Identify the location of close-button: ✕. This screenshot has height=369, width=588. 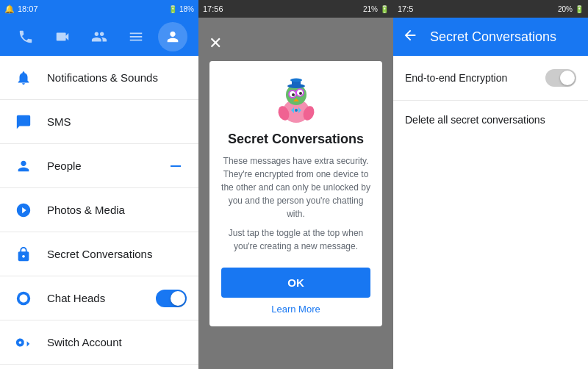
(215, 43).